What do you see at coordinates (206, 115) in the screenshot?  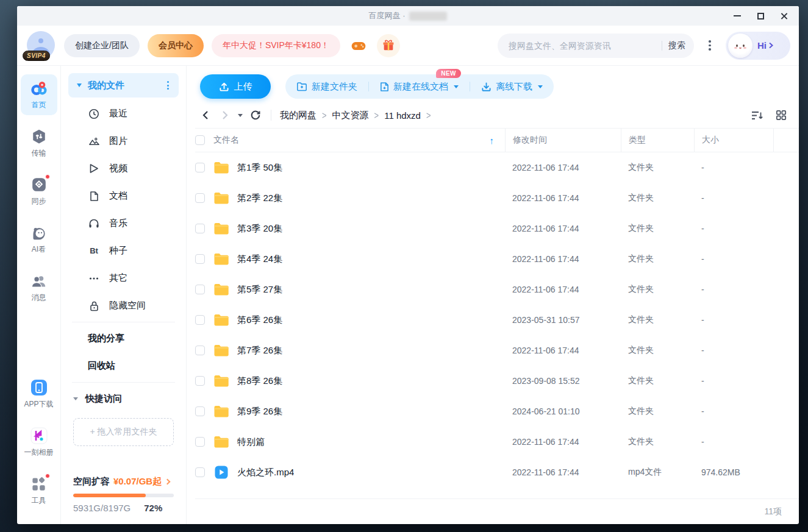 I see `back-button` at bounding box center [206, 115].